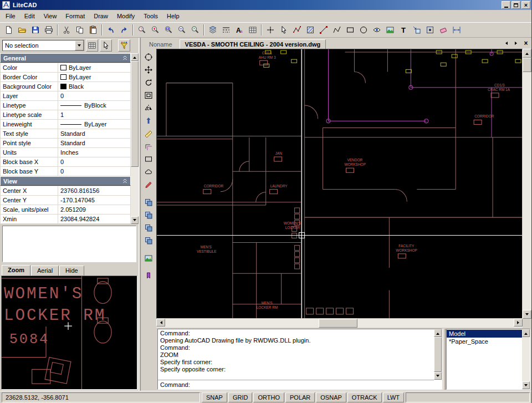 The height and width of the screenshot is (403, 532). What do you see at coordinates (390, 30) in the screenshot?
I see `image-button` at bounding box center [390, 30].